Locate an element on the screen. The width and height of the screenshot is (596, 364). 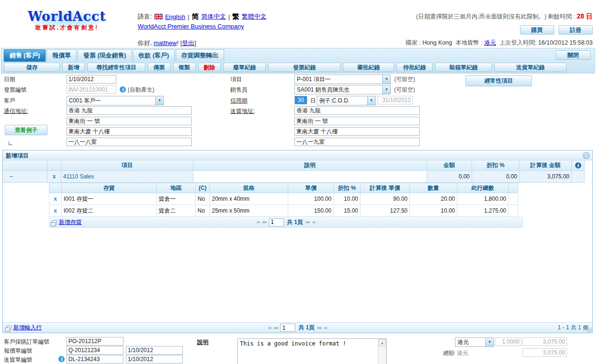
tab-receipt-customer: 收款 (客戶) is located at coordinates (154, 56).